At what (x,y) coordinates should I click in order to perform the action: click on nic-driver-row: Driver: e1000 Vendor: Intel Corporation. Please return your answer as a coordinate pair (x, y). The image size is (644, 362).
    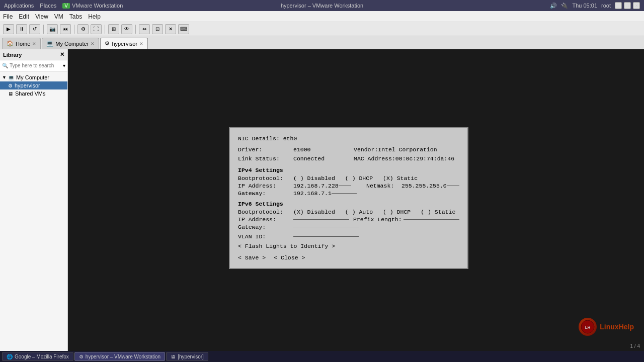
    Looking at the image, I should click on (349, 150).